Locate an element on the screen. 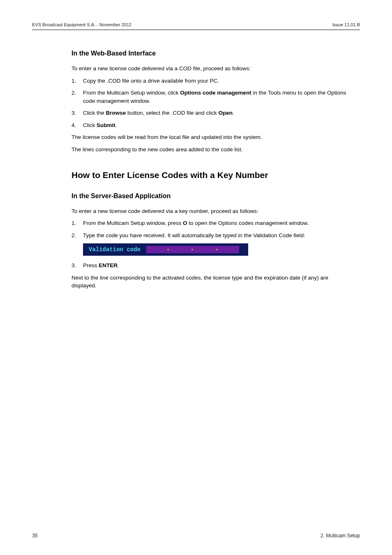  key-intro: To enter a new license code delivered vi… is located at coordinates (212, 211).